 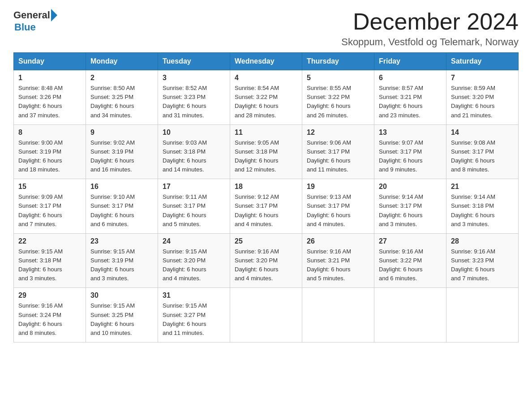 I want to click on calendar-cell: 19Sunrise: 9:13 AMSunset: 3:17 PMDayligh…, so click(x=339, y=206).